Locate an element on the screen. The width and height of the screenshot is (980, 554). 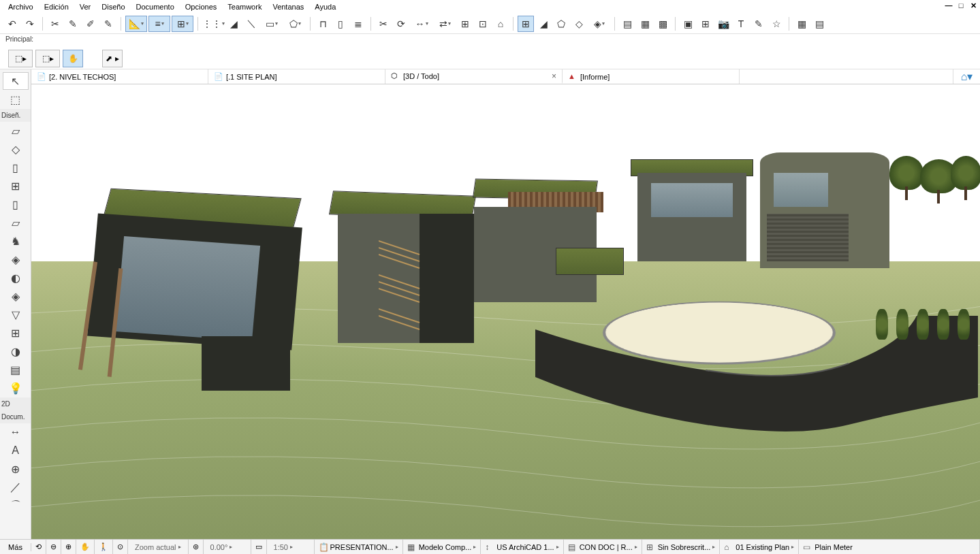
marquee-tool-icon: ⬚▸ is located at coordinates (20, 59).